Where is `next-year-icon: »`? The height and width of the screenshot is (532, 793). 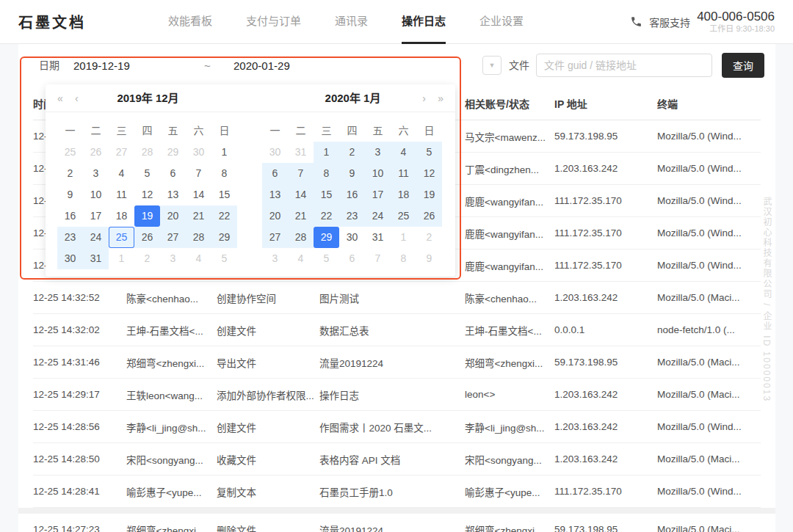 next-year-icon: » is located at coordinates (441, 98).